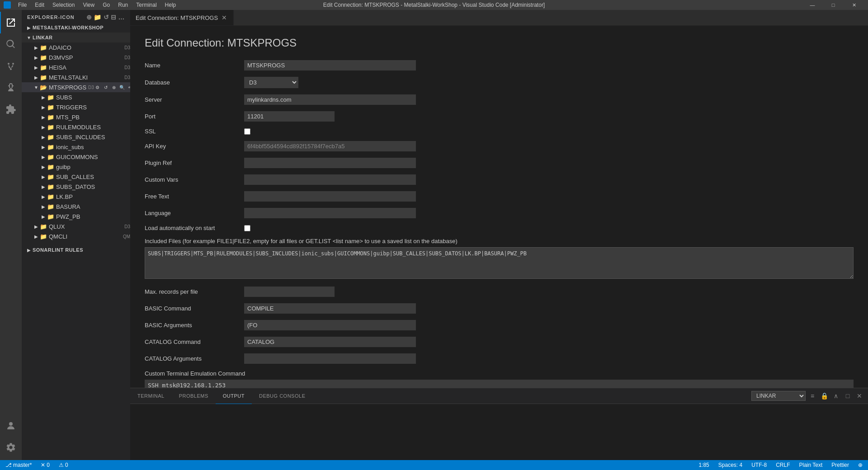 Image resolution: width=868 pixels, height=470 pixels. I want to click on collapse-icon: ⊟, so click(114, 17).